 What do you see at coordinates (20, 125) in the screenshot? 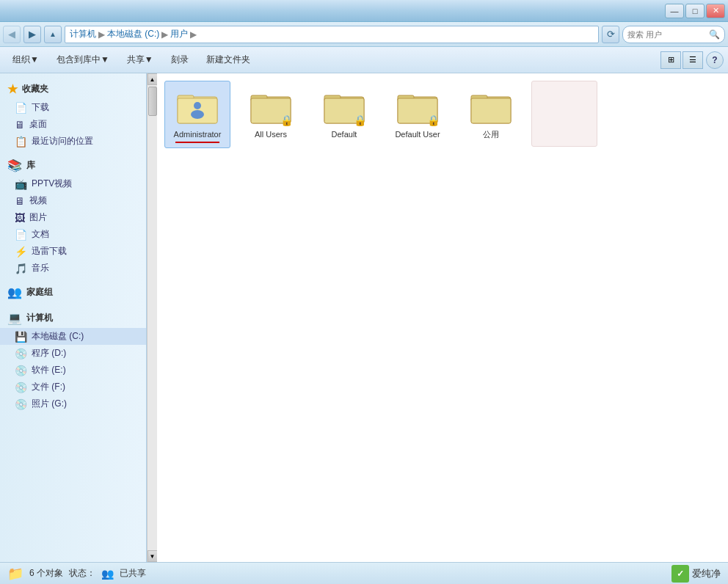
I see `desktop-icon: 🖥` at bounding box center [20, 125].